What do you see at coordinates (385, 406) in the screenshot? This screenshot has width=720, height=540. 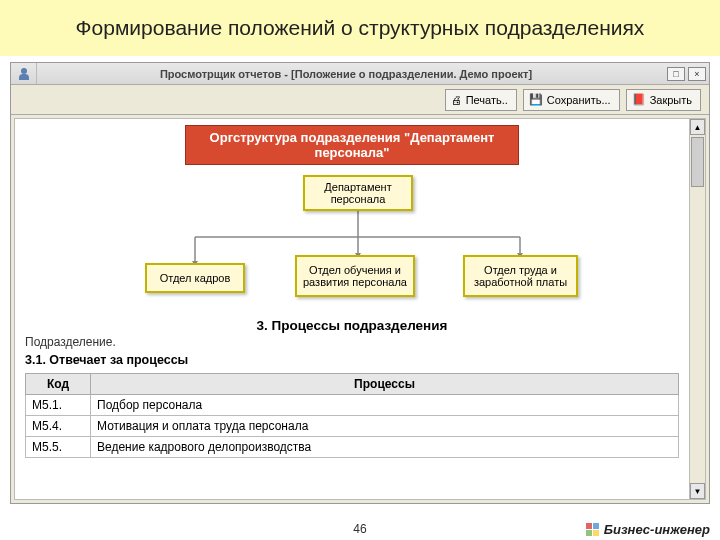 I see `cell-proc: Подбор персонала` at bounding box center [385, 406].